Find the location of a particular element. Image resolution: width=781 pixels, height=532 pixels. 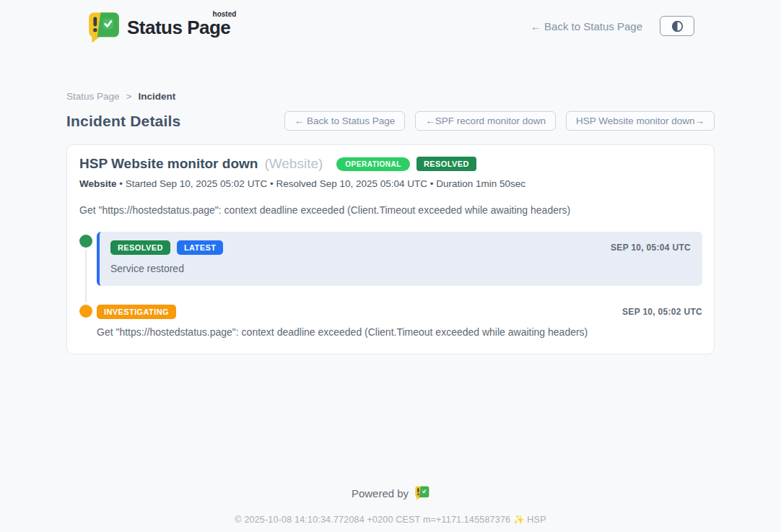

brand-icon is located at coordinates (103, 27).